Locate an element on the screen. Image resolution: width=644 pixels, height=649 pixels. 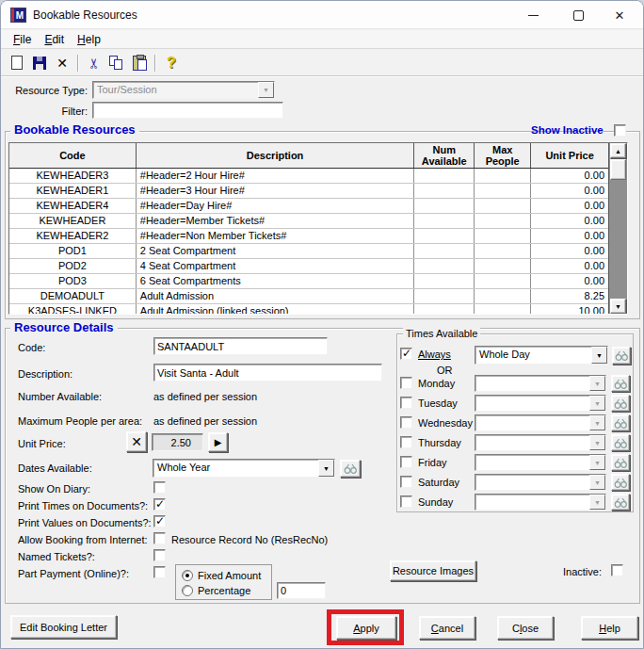
table-row: POD24 Seat Compartment0.00 is located at coordinates (309, 267).